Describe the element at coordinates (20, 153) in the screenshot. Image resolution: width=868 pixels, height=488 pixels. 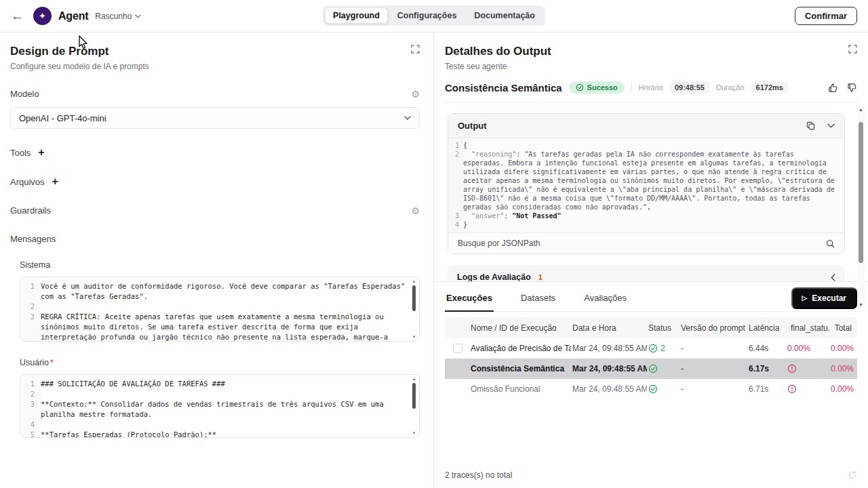
I see `tools-label: Tools` at that location.